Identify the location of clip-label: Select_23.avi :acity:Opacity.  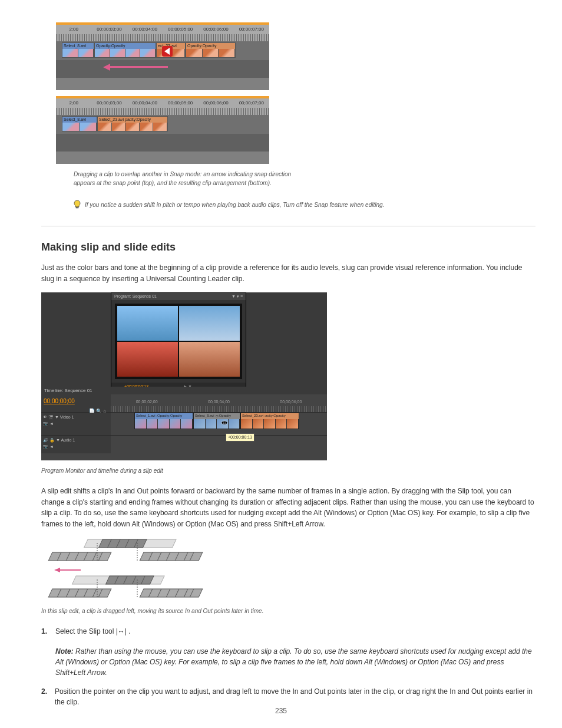
(270, 416).